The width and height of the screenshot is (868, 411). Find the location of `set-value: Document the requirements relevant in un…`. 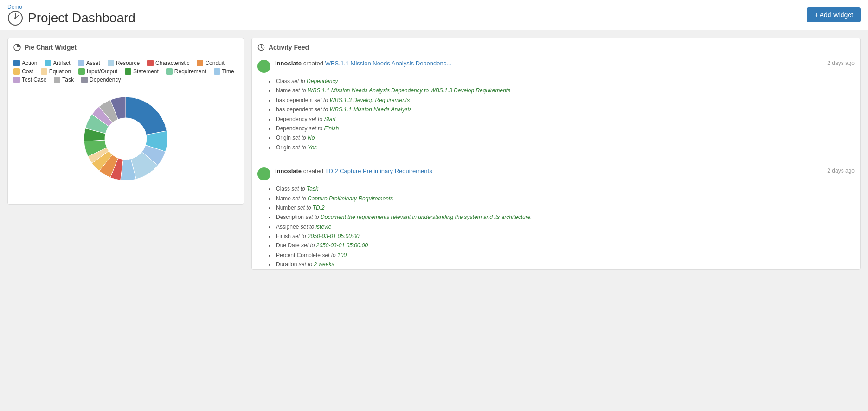

set-value: Document the requirements relevant in un… is located at coordinates (426, 217).